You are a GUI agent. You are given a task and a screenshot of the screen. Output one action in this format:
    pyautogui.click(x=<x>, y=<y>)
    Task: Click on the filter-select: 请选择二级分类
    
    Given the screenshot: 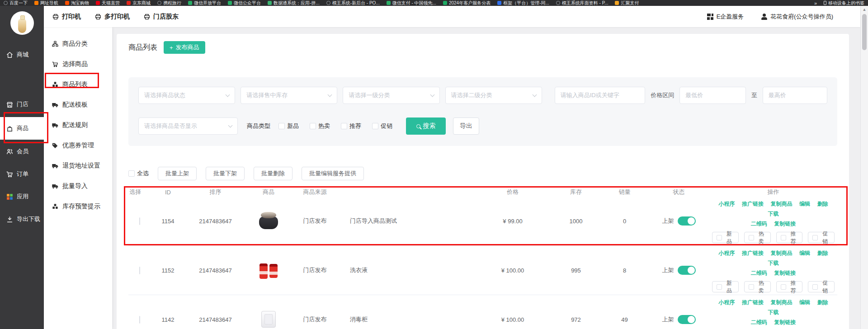 What is the action you would take?
    pyautogui.click(x=494, y=95)
    